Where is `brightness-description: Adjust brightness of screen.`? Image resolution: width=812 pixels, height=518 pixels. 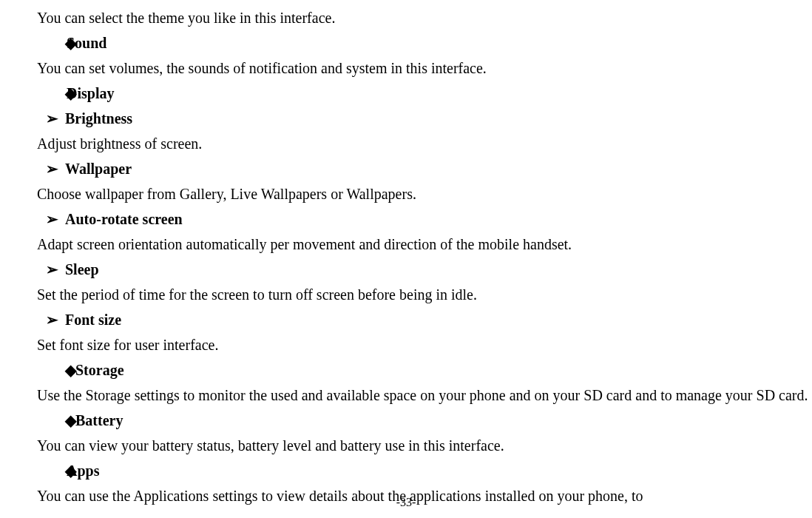
brightness-description: Adjust brightness of screen. is located at coordinates (424, 144).